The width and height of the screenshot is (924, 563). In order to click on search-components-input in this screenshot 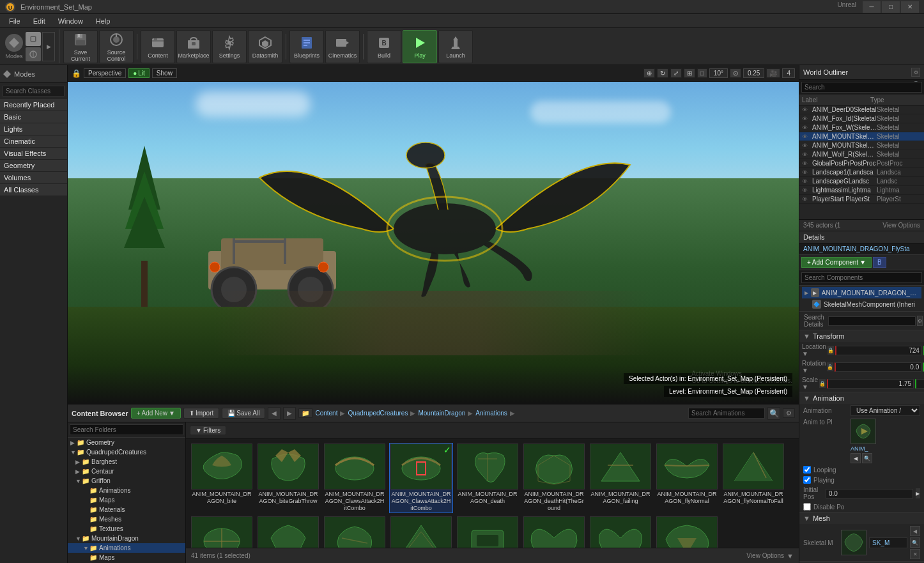, I will do `click(861, 277)`.